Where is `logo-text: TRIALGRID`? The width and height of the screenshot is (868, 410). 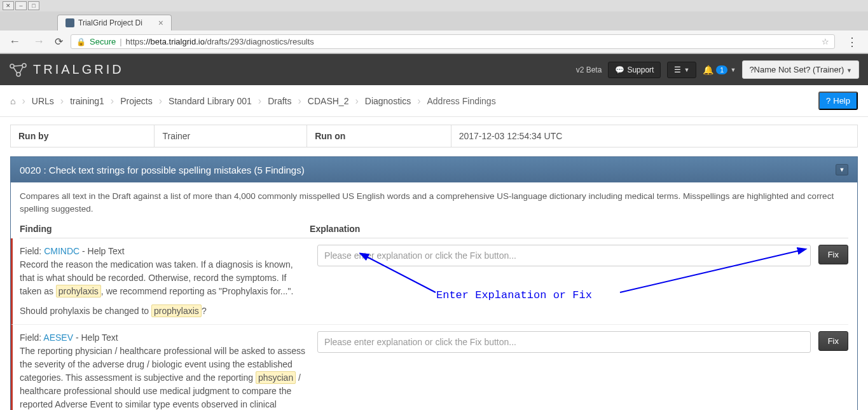
logo-text: TRIALGRID is located at coordinates (79, 70).